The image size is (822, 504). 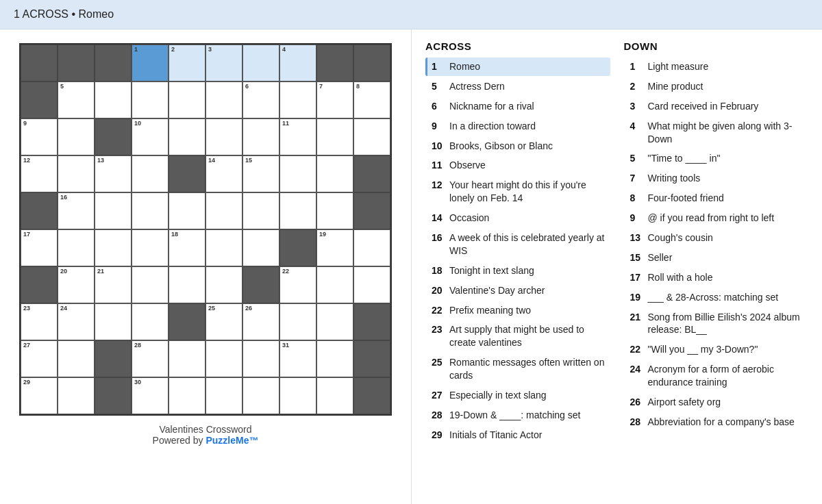 I want to click on across-clue-item: 10Brooks, Gibson or Blanc, so click(x=518, y=147).